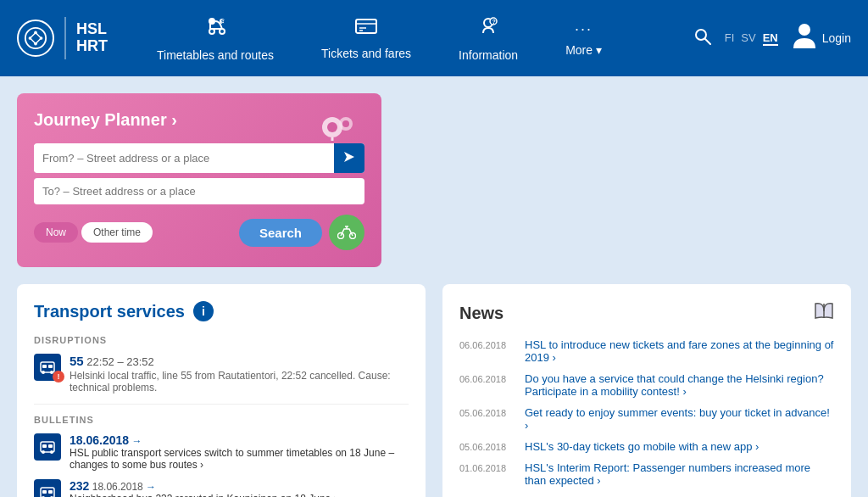 Image resolution: width=868 pixels, height=497 pixels. I want to click on main-nav: 9 Timetables and routes Tickets and fare…, so click(414, 38).